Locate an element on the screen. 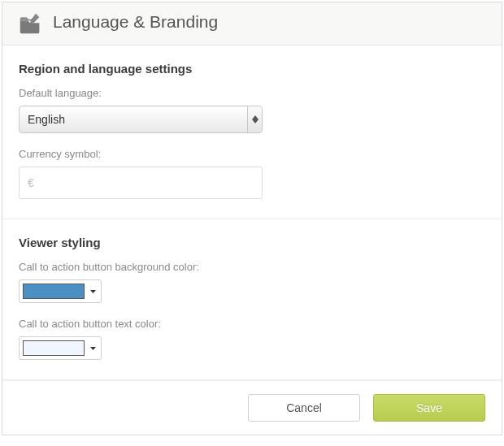 The width and height of the screenshot is (504, 446). save-button: Save is located at coordinates (429, 408).